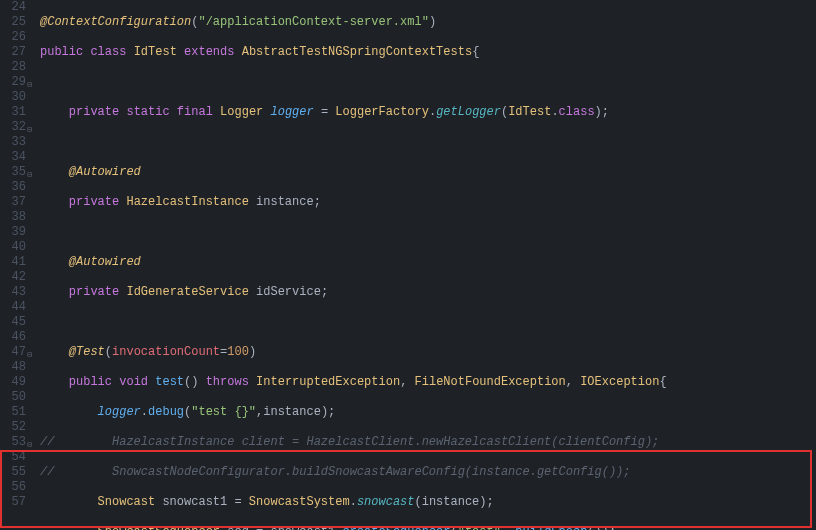 This screenshot has height=530, width=816. What do you see at coordinates (195, 112) in the screenshot?
I see `keyword: final` at bounding box center [195, 112].